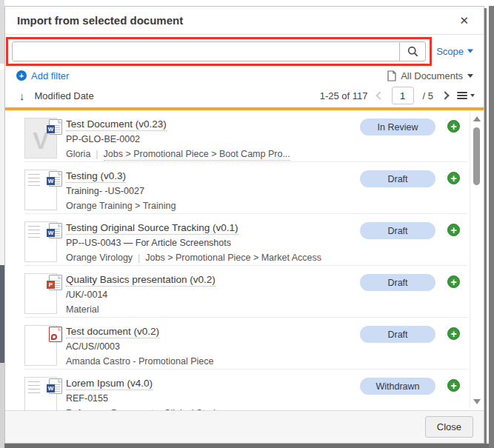  What do you see at coordinates (244, 96) in the screenshot?
I see `sort-row: ↓ Modified Date 1-25 of 117 / 5` at bounding box center [244, 96].